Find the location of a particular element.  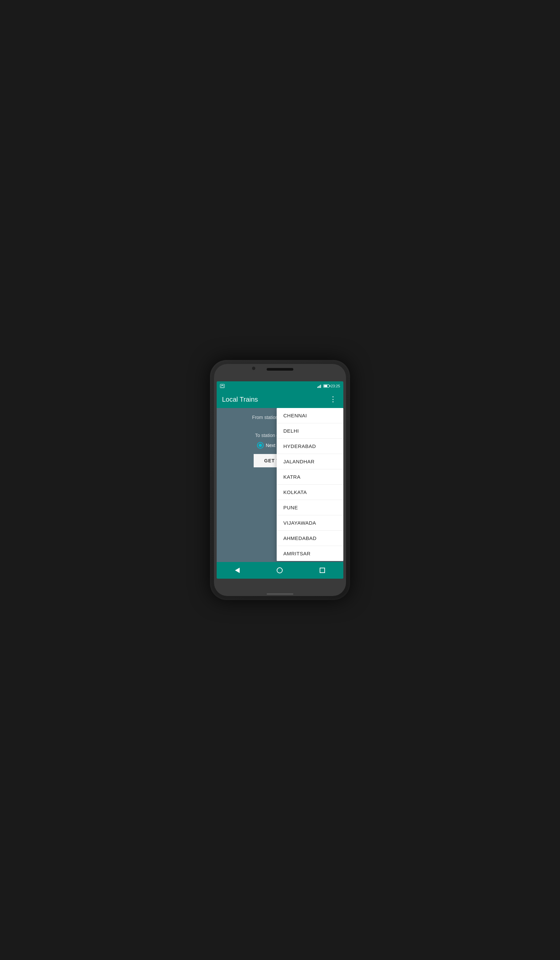

city-dropdown-menu: CHENNAI DELHI HYDERABAD JALANDHAR KATRA … is located at coordinates (310, 485).